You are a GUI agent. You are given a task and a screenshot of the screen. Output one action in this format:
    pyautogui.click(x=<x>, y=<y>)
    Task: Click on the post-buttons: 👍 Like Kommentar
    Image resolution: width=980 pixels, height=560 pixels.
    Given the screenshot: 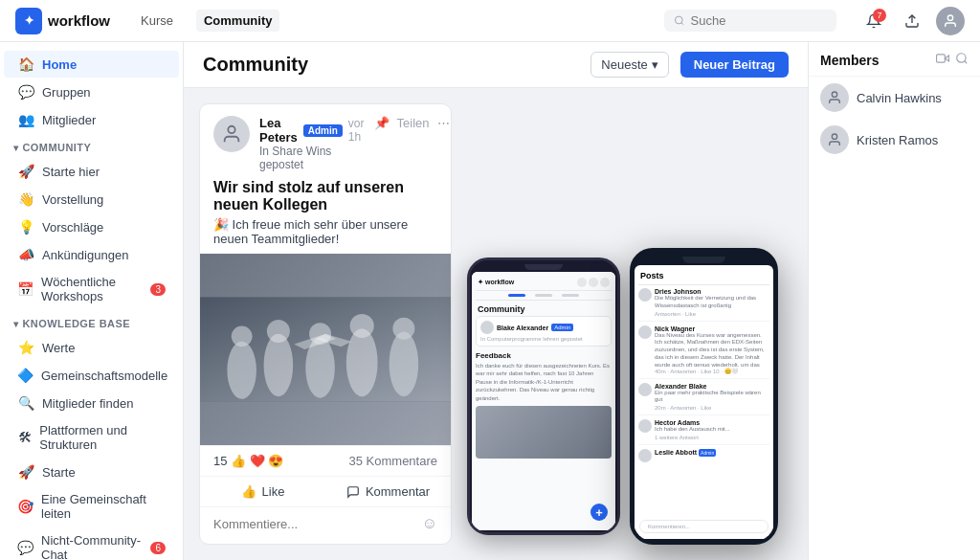 What is the action you would take?
    pyautogui.click(x=325, y=491)
    